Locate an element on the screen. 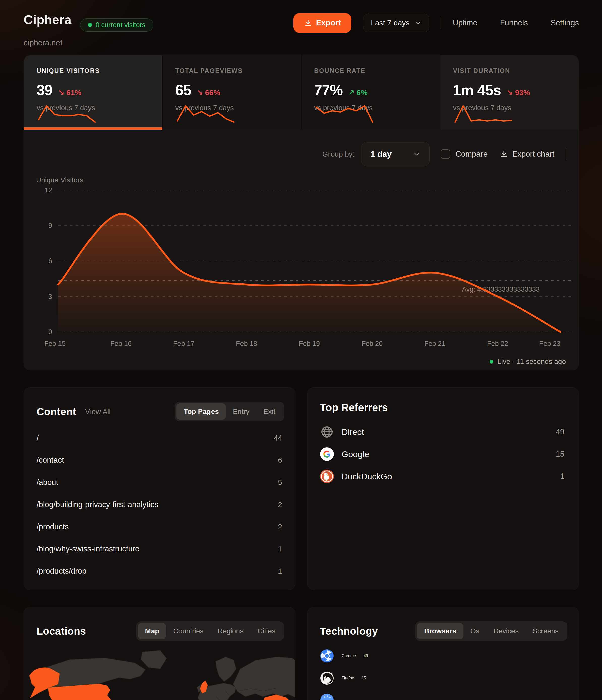  stat-value: 65 is located at coordinates (183, 90).